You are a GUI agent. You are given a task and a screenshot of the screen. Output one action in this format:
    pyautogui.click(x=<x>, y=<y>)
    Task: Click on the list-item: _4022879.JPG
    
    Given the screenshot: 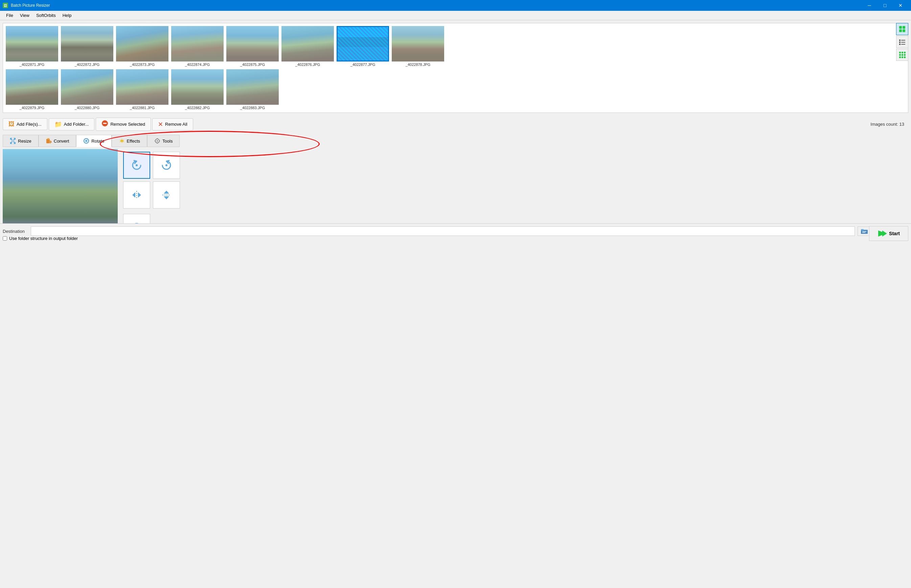 What is the action you would take?
    pyautogui.click(x=32, y=89)
    